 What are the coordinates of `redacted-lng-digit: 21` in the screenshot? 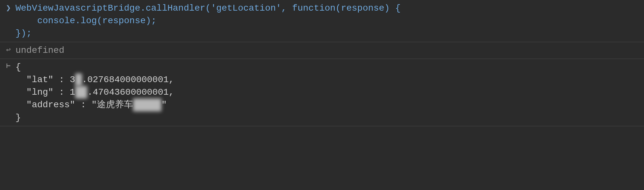 It's located at (81, 92).